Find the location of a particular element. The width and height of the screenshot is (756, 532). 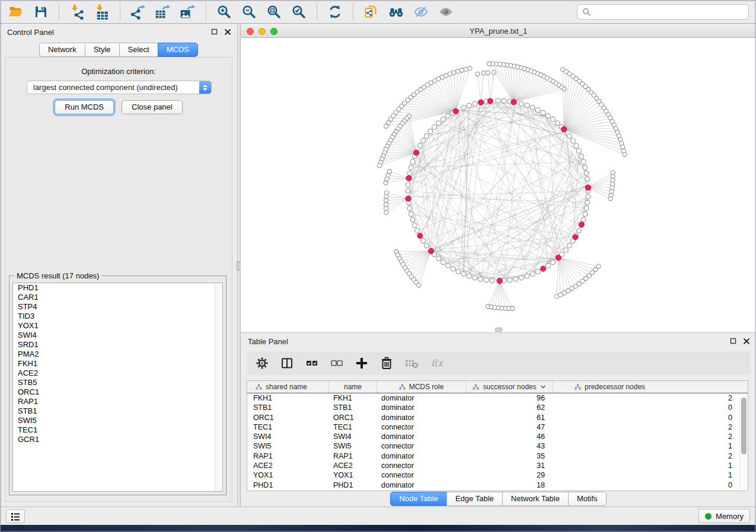

export-network-button is located at coordinates (138, 12).